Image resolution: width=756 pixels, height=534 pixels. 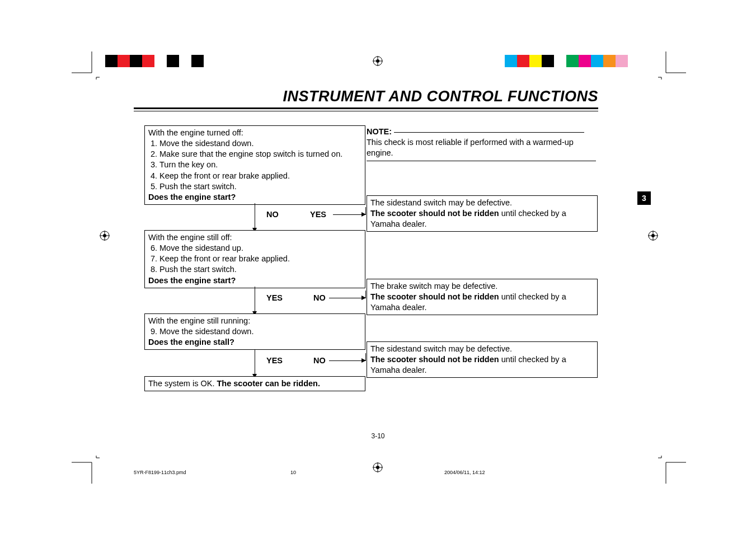 I want to click on result3-bold: The scooter should not be ridden, so click(x=436, y=359).